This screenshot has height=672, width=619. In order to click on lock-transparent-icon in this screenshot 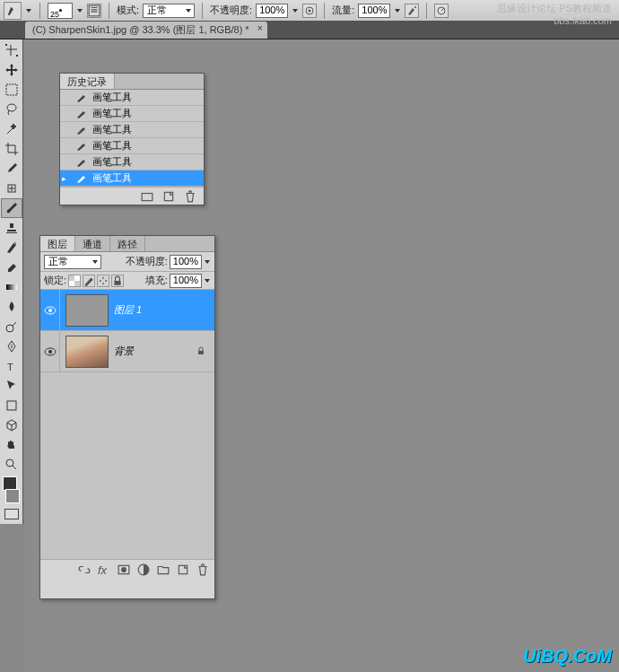, I will do `click(74, 281)`.